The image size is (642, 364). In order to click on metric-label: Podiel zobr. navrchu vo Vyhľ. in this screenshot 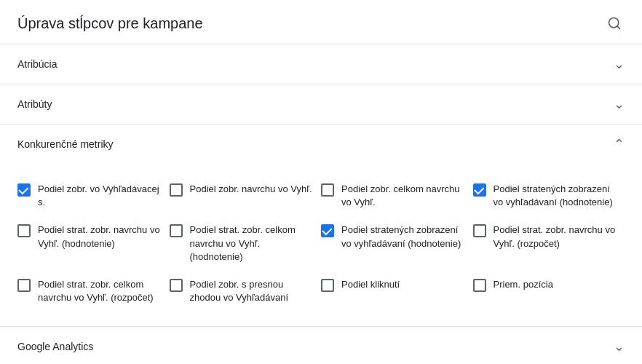, I will do `click(251, 189)`.